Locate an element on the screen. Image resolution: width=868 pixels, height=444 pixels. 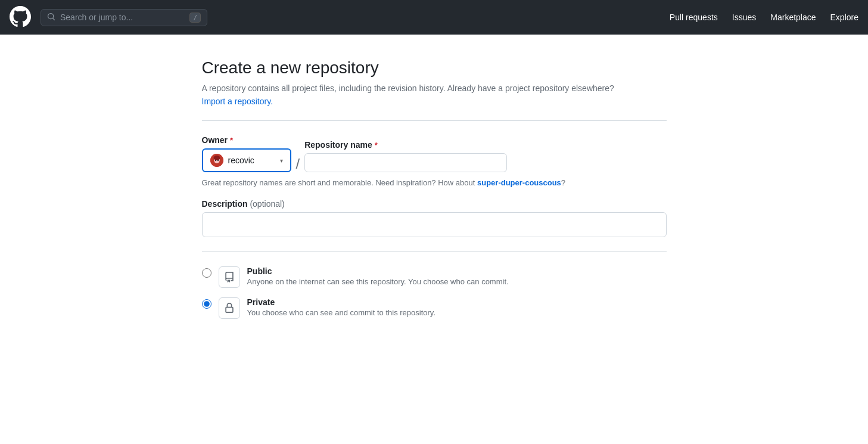
pull-requests-link: Pull requests is located at coordinates (693, 17).